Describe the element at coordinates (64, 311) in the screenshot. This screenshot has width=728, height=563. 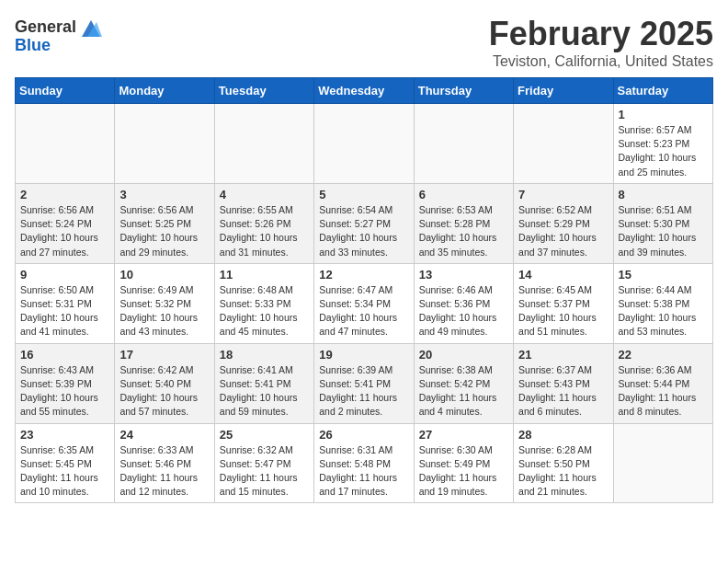
I see `day-info: Sunrise: 6:50 AM Sunset: 5:31 PM Dayligh…` at that location.